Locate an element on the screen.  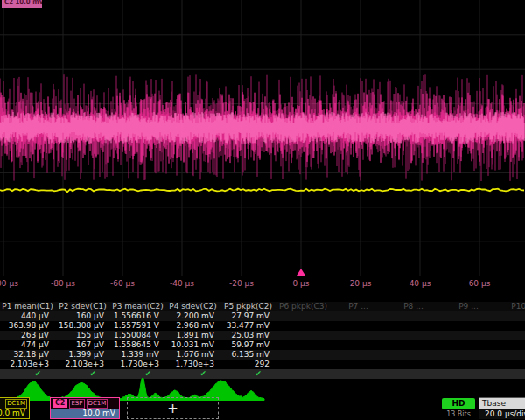
param-header: P2 sdev(C1) is located at coordinates (82, 306).